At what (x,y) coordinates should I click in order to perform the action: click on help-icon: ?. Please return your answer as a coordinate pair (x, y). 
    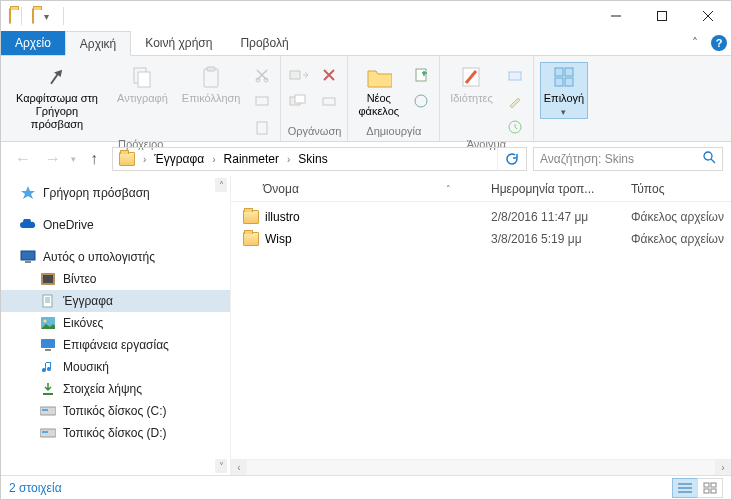
    Looking at the image, I should click on (719, 43).